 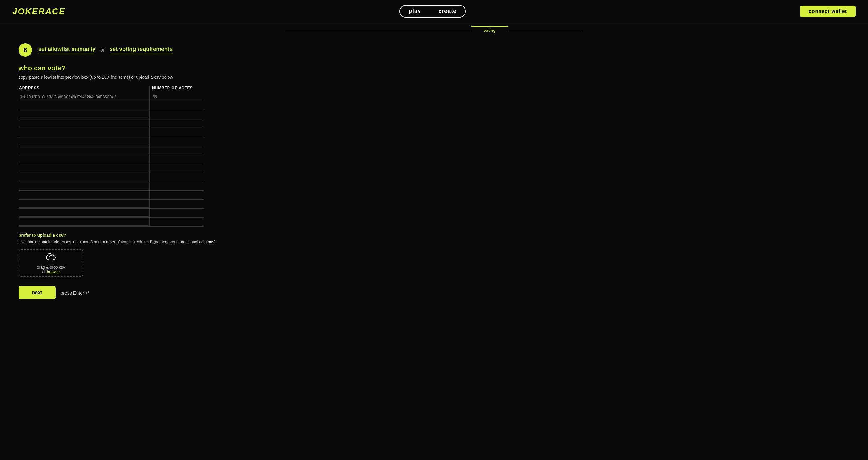 What do you see at coordinates (67, 50) in the screenshot?
I see `tab-set-allowlist-manually: set allowlist manually` at bounding box center [67, 50].